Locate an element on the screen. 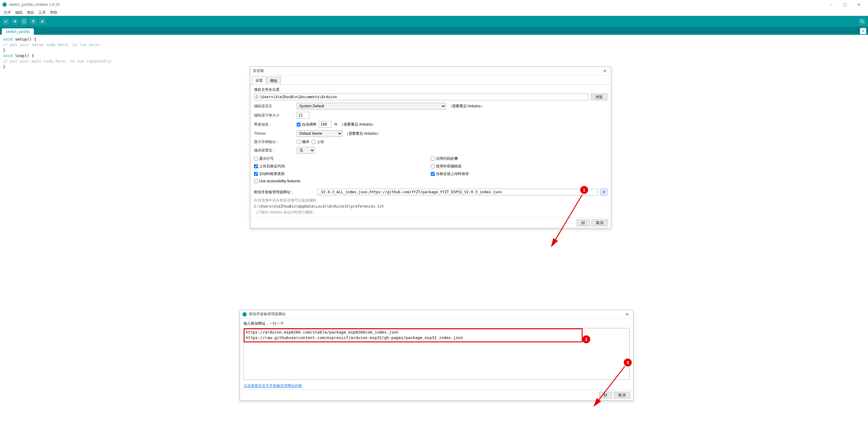 The height and width of the screenshot is (432, 868). auto-scale-checkbox: 自动调整 is located at coordinates (307, 125).